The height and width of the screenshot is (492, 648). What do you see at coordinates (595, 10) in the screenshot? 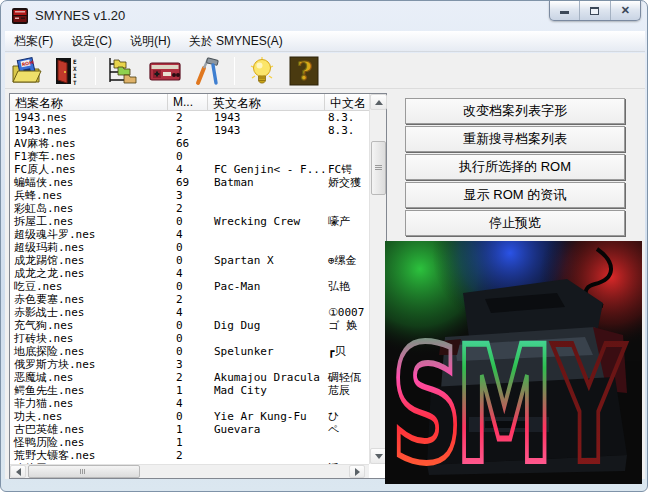
I see `maximize-button` at bounding box center [595, 10].